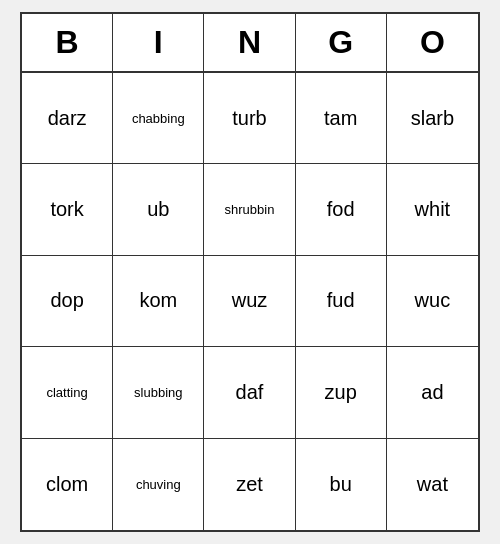 The width and height of the screenshot is (500, 544). I want to click on cell-text: chuving, so click(158, 484).